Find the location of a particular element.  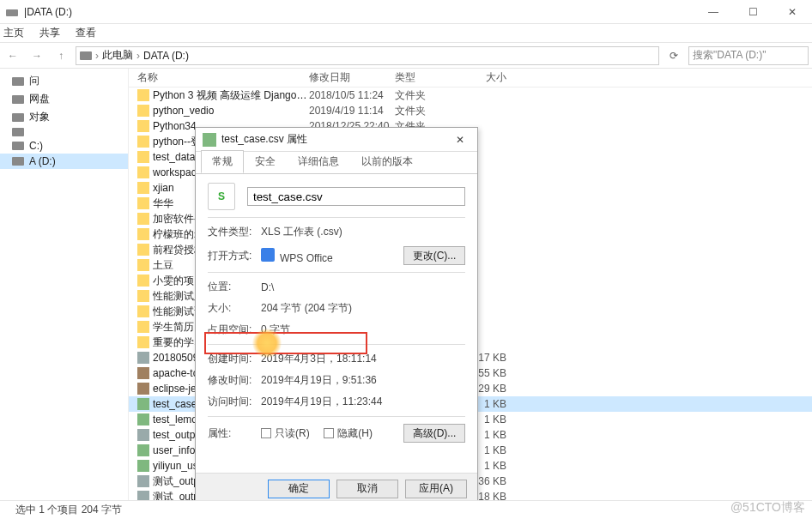

refresh-button: ⟳ is located at coordinates (674, 56).